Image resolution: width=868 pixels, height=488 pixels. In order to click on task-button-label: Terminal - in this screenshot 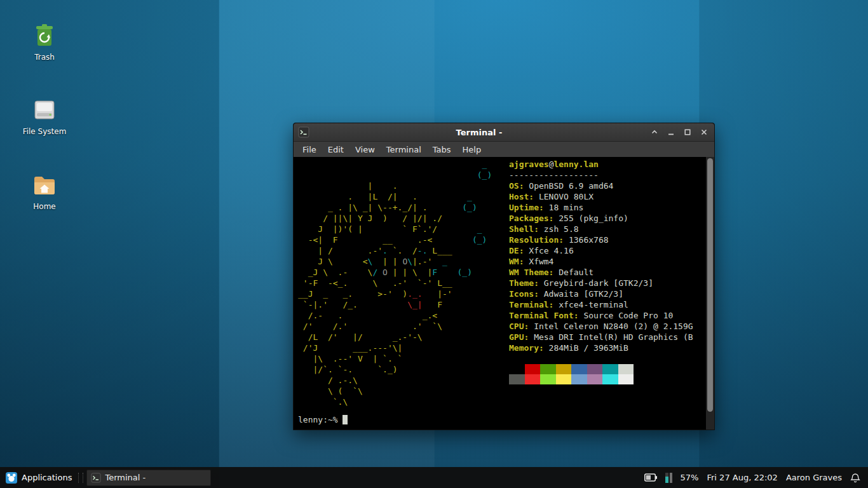, I will do `click(125, 478)`.